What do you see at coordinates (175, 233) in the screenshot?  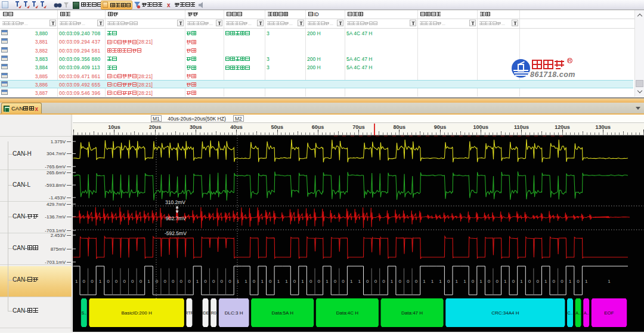 I see `svg-text: -592.5mV` at bounding box center [175, 233].